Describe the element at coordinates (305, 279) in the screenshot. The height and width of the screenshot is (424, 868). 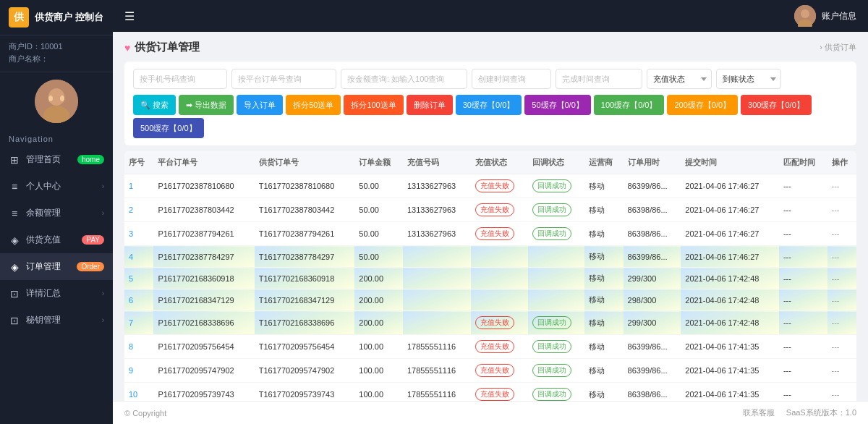
I see `cell-supply-order: T1617702168360918` at that location.